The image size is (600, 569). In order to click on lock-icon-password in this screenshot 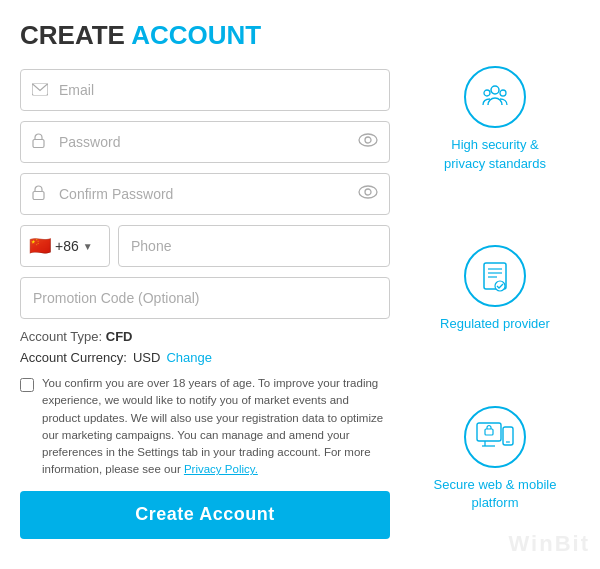, I will do `click(38, 142)`.